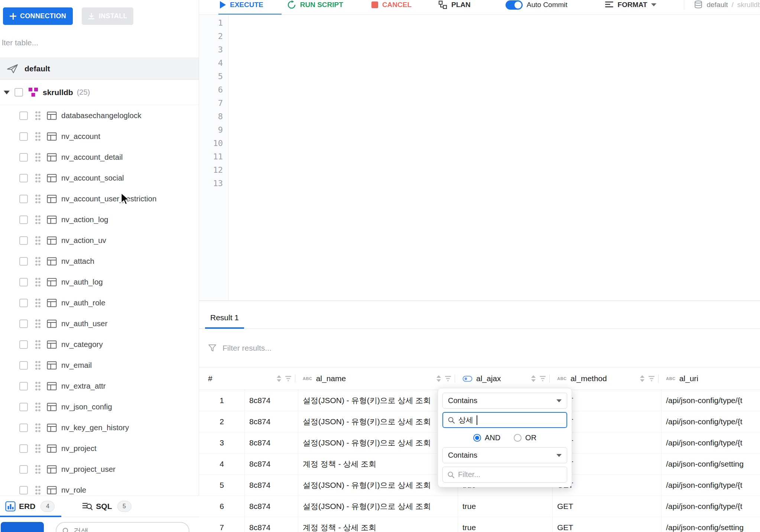 The height and width of the screenshot is (532, 760). Describe the element at coordinates (100, 469) in the screenshot. I see `sidebar-table-item: nv_project_user` at that location.